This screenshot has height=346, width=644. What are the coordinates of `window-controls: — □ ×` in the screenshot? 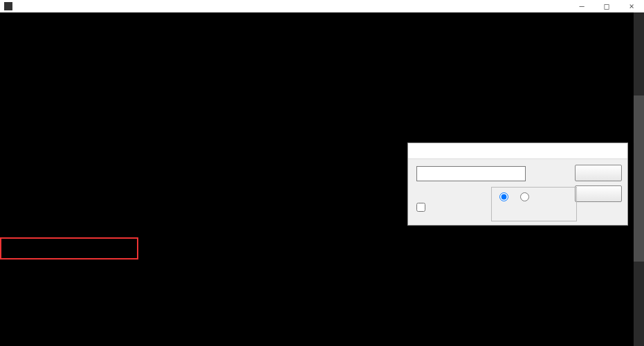 It's located at (607, 6).